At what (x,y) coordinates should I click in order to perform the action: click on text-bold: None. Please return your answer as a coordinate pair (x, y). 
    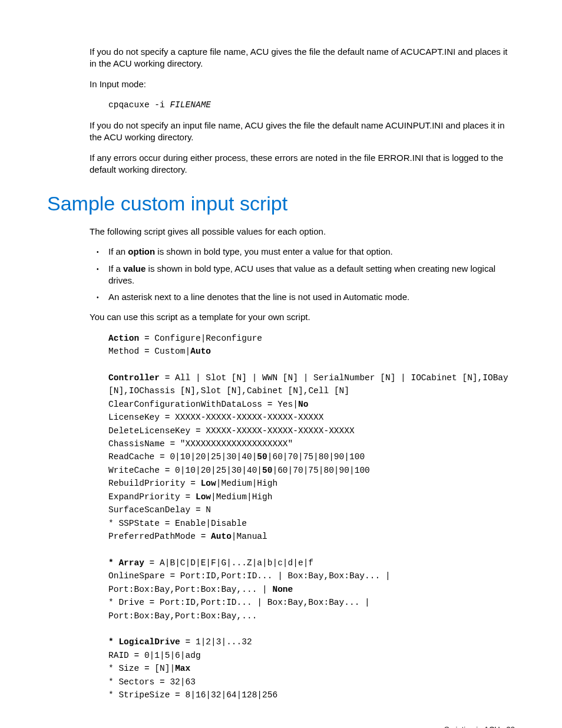
    Looking at the image, I should click on (283, 589).